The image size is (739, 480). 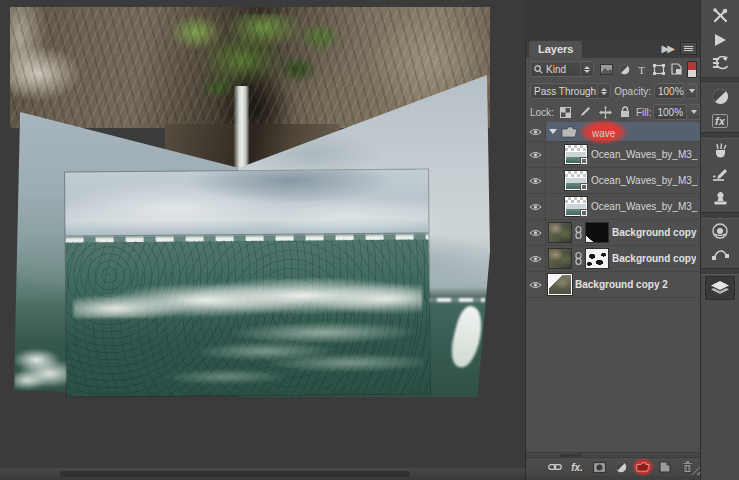 I want to click on layer-name: Background copy 3, so click(x=655, y=232).